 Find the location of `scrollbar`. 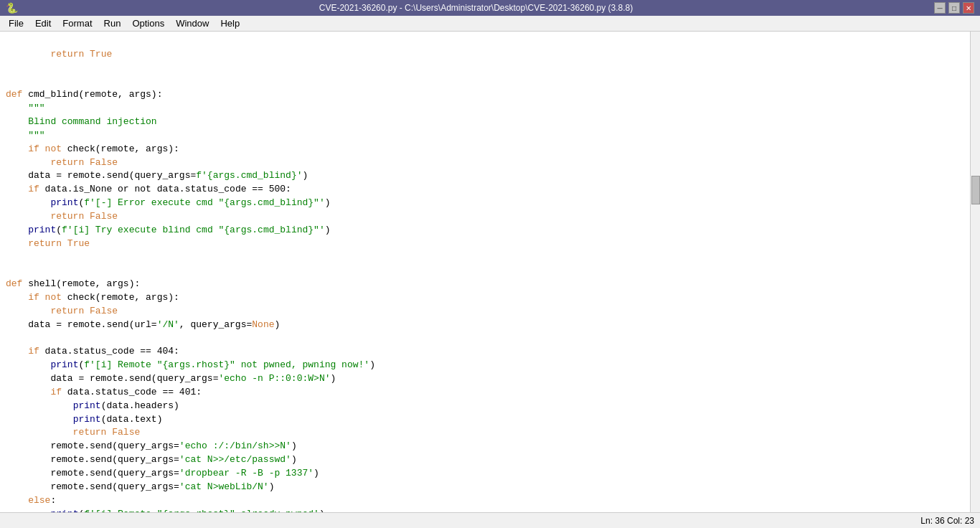

scrollbar is located at coordinates (975, 272).